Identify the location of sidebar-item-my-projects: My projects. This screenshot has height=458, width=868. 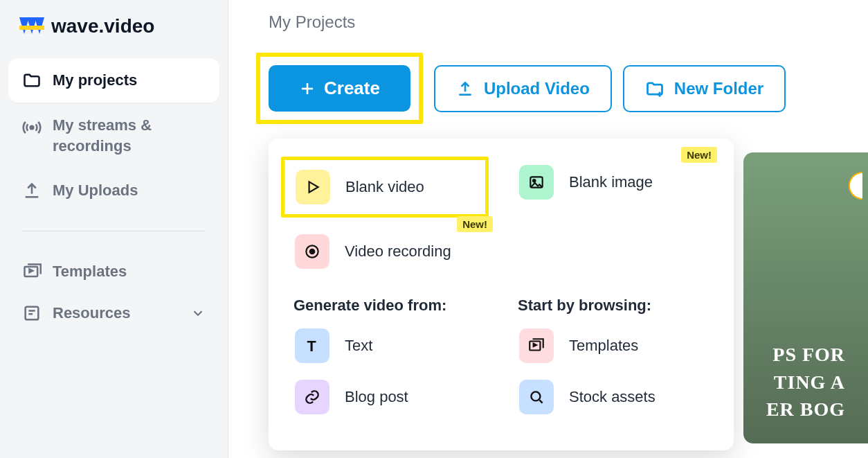
(114, 80).